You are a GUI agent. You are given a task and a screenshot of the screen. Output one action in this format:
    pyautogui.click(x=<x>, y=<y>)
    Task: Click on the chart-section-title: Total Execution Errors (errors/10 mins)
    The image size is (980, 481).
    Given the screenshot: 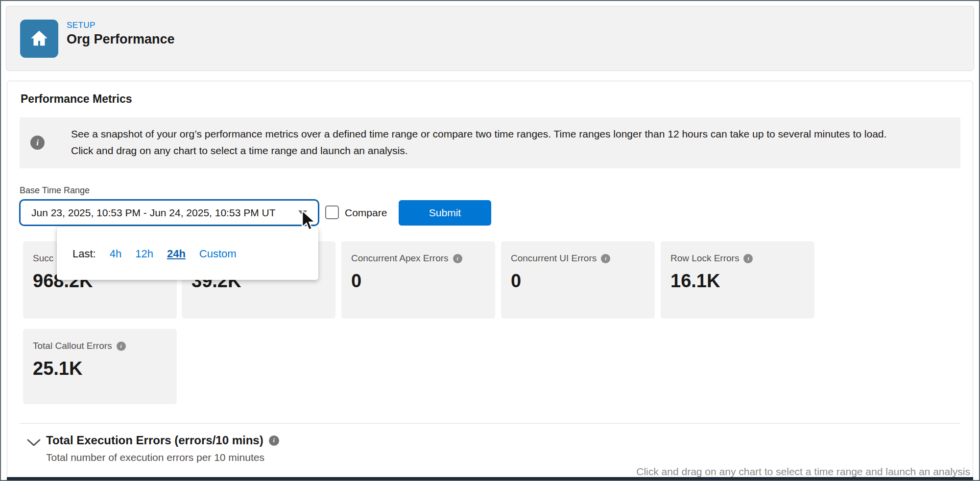 What is the action you would take?
    pyautogui.click(x=155, y=440)
    